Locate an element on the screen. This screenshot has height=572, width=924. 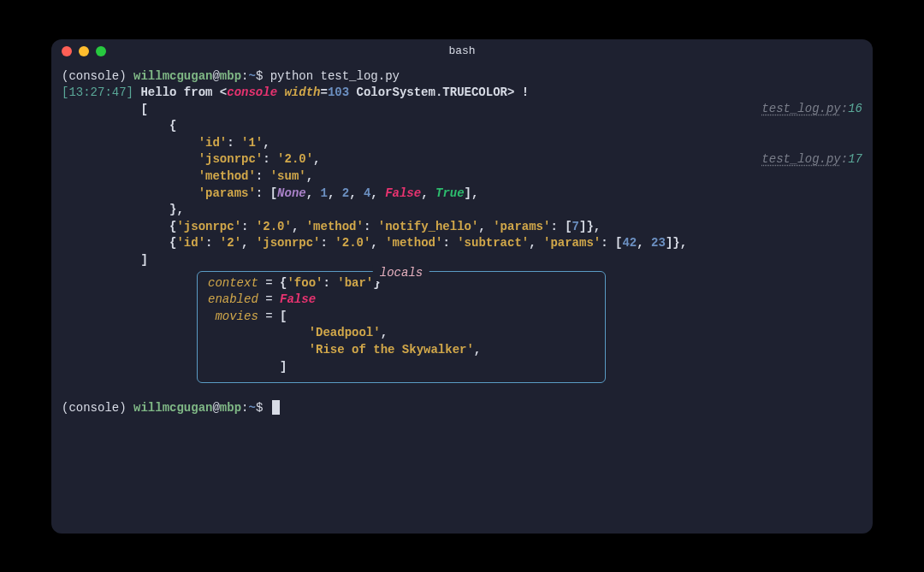
timestamp: [13:27:47] is located at coordinates (98, 92).